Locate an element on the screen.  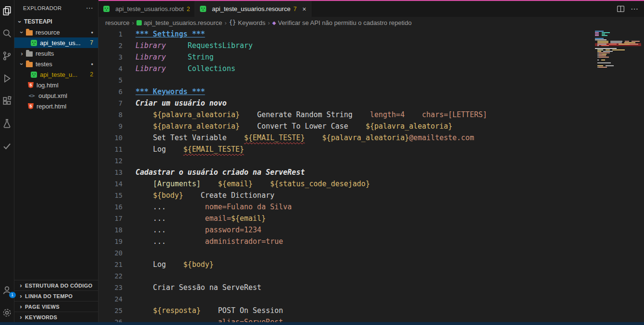
code-line: 16 ... nome=Fulano da Silva is located at coordinates (345, 207).